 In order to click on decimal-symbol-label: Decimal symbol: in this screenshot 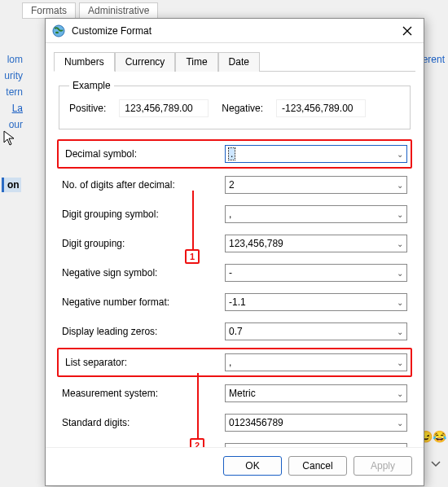, I will do `click(143, 154)`.